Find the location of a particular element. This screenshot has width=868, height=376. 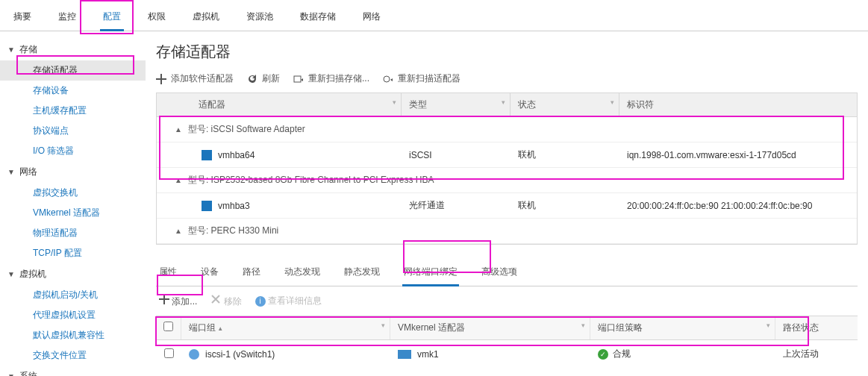

tab-datastore: 数据存储 is located at coordinates (318, 18).